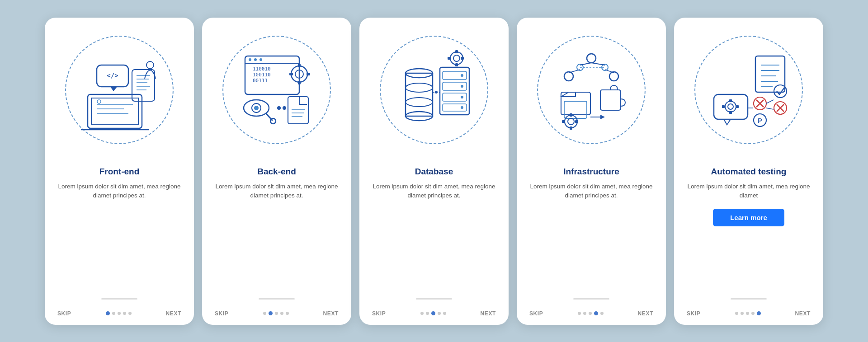  Describe the element at coordinates (434, 299) in the screenshot. I see `database-divider` at that location.